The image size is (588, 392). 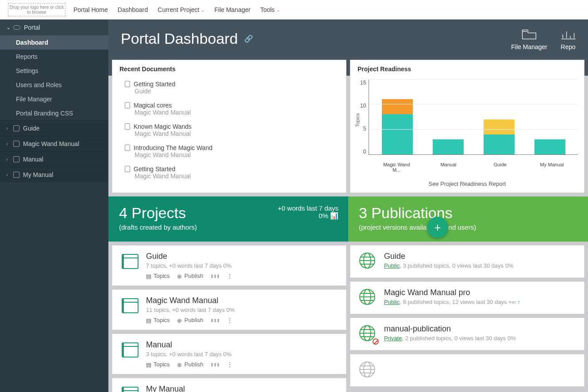 What do you see at coordinates (17, 27) in the screenshot?
I see `cloud-icon` at bounding box center [17, 27].